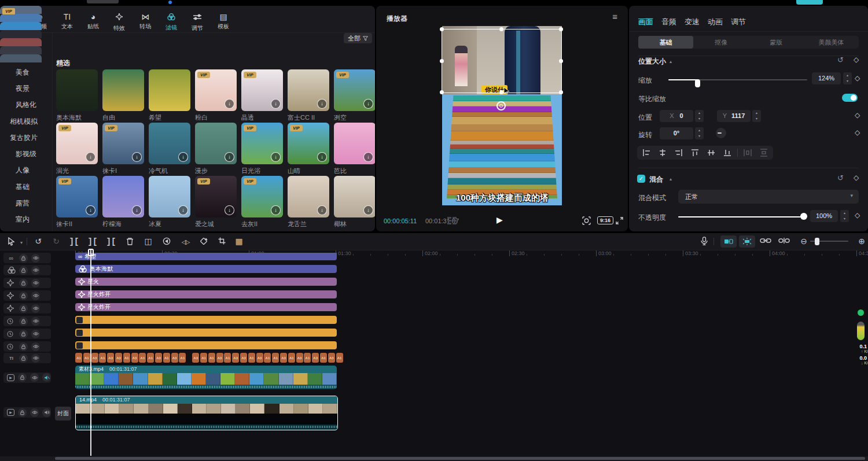  What do you see at coordinates (206, 269) in the screenshot?
I see `clip-filter: 奥本海默` at bounding box center [206, 269].